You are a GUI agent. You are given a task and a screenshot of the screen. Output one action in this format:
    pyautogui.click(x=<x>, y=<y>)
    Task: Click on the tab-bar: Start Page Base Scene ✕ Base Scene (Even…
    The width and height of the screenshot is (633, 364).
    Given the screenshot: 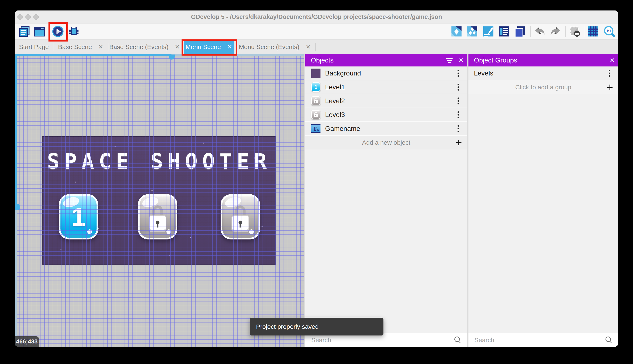 What is the action you would take?
    pyautogui.click(x=316, y=47)
    